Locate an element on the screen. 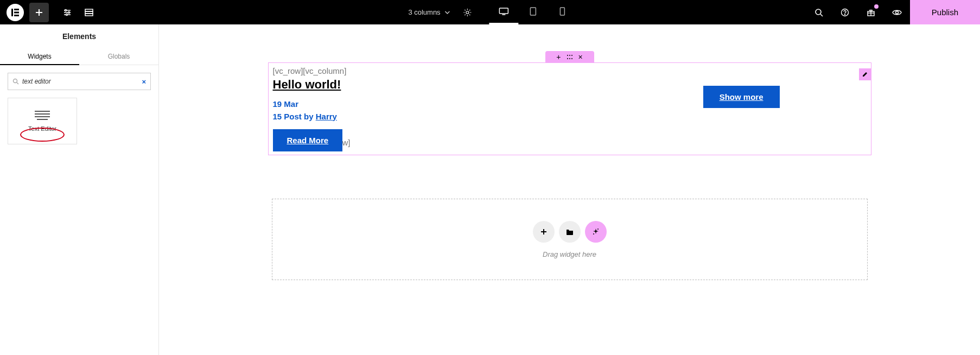 The width and height of the screenshot is (980, 355). tablet-icon is located at coordinates (533, 11).